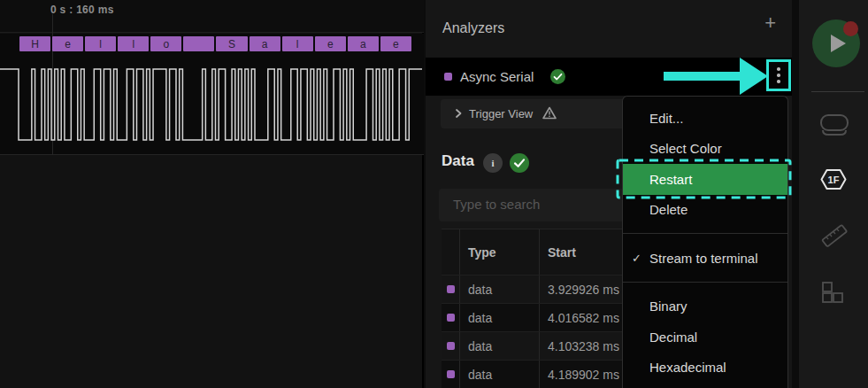 The image size is (868, 388). Describe the element at coordinates (833, 179) in the screenshot. I see `hex-value-icon: 1F` at that location.